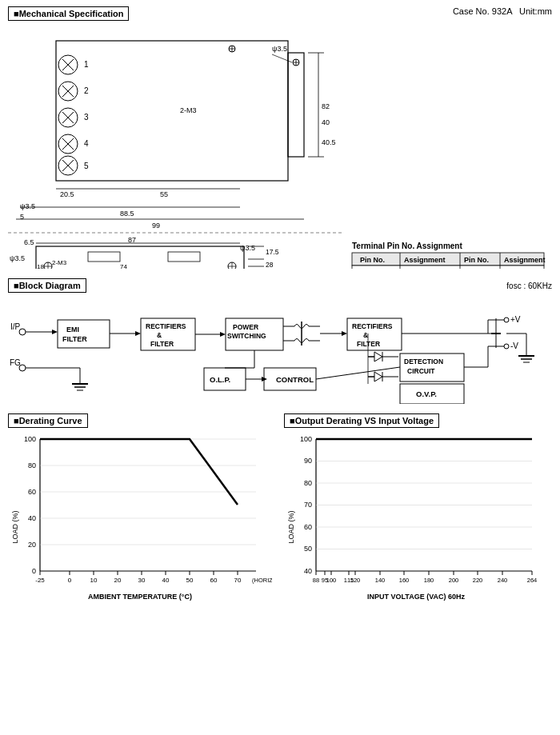 This screenshot has width=560, height=735. Describe the element at coordinates (527, 269) in the screenshot. I see `svg-text: DC OUTPUT -V` at that location.